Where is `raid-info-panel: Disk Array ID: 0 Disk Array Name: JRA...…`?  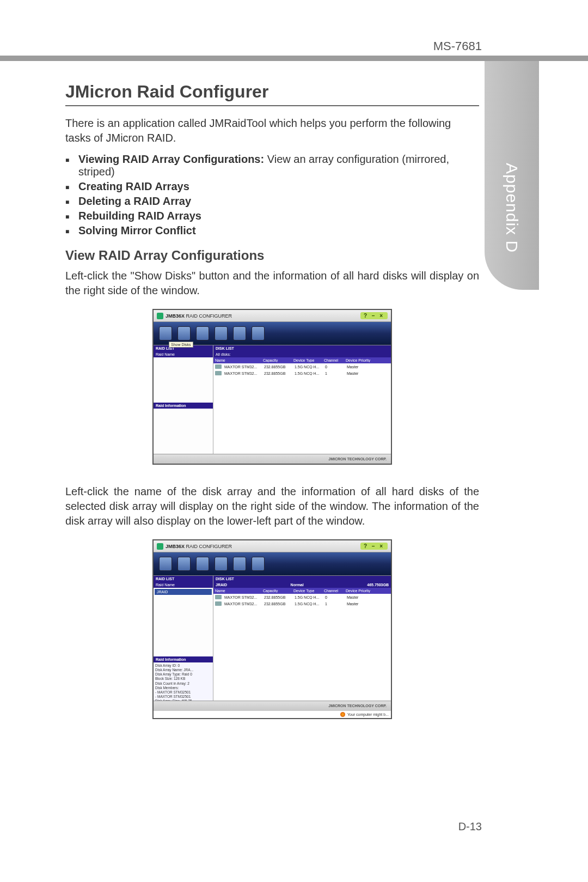 raid-info-panel: Disk Array ID: 0 Disk Array Name: JRA...… is located at coordinates (183, 682).